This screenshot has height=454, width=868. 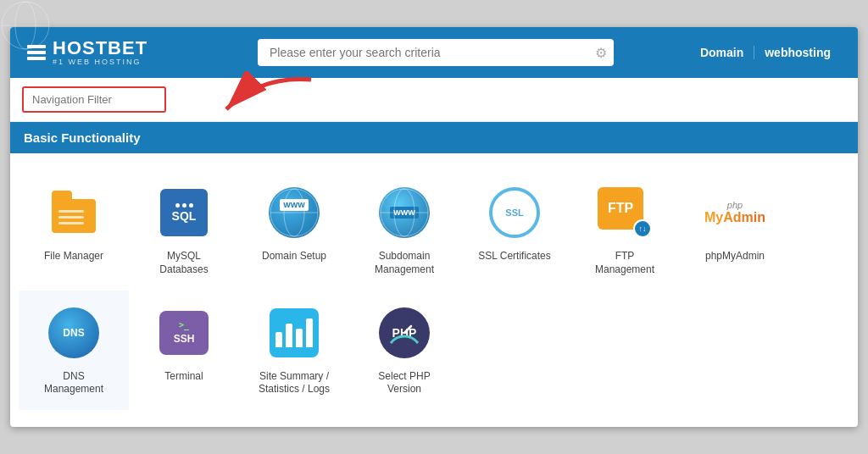 What do you see at coordinates (294, 213) in the screenshot?
I see `domain-setup-icon: WWW` at bounding box center [294, 213].